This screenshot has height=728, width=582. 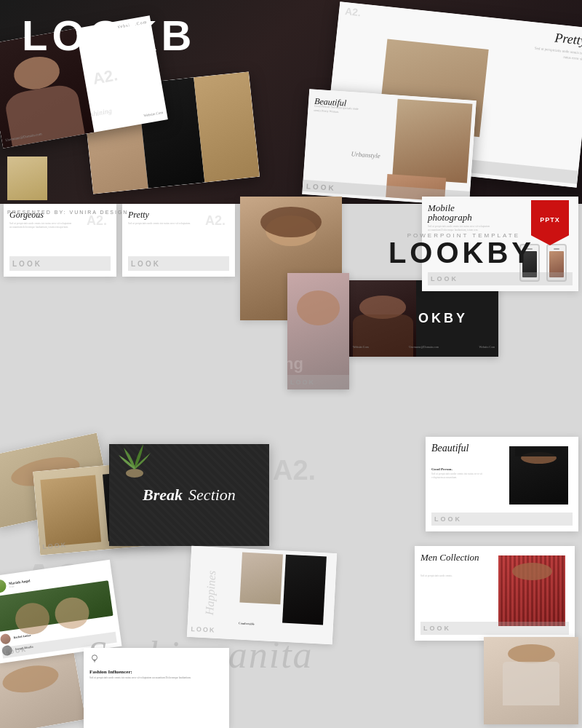 What do you see at coordinates (423, 319) in the screenshot?
I see `lookby-dark-inner: LOOKBY Website.Com Username@Domain.com W…` at bounding box center [423, 319].